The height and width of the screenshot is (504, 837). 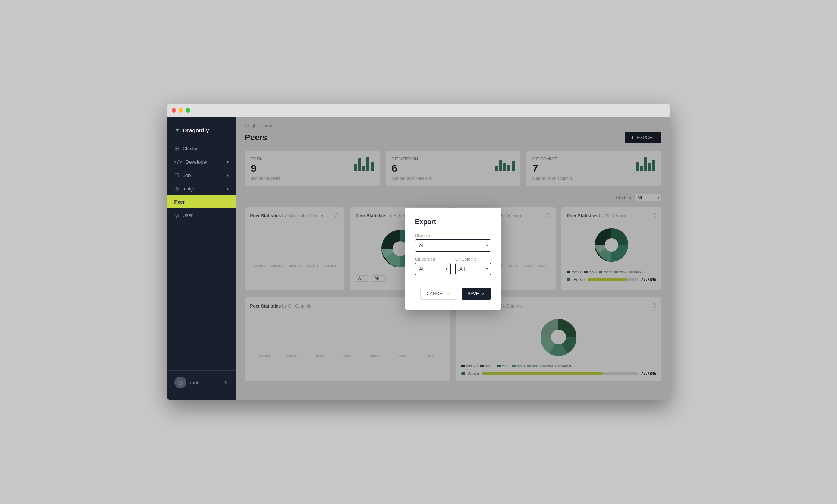 What do you see at coordinates (453, 294) in the screenshot?
I see `modal-actions: CANCEL ✕ SAVE ✓` at bounding box center [453, 294].